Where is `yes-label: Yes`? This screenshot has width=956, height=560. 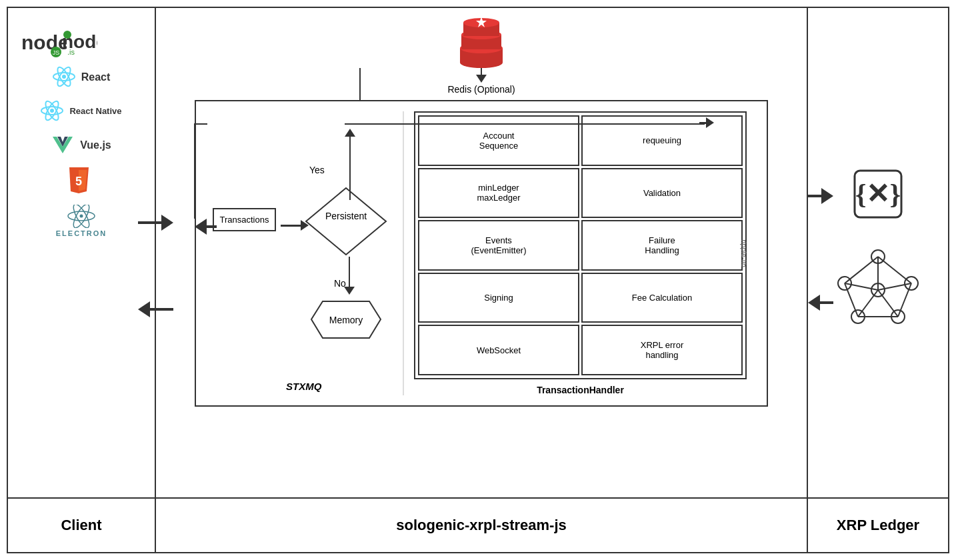
yes-label: Yes is located at coordinates (317, 170).